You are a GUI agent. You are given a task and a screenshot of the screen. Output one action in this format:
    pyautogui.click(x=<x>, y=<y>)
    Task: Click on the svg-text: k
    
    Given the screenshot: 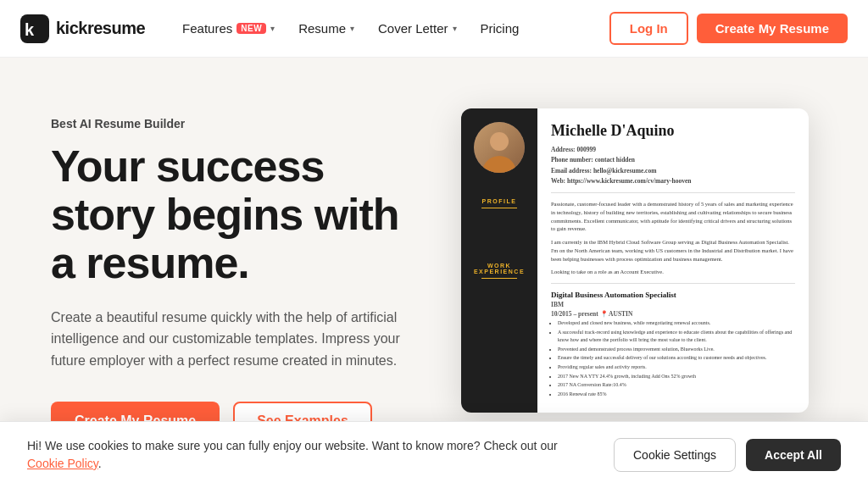 What is the action you would take?
    pyautogui.click(x=30, y=30)
    